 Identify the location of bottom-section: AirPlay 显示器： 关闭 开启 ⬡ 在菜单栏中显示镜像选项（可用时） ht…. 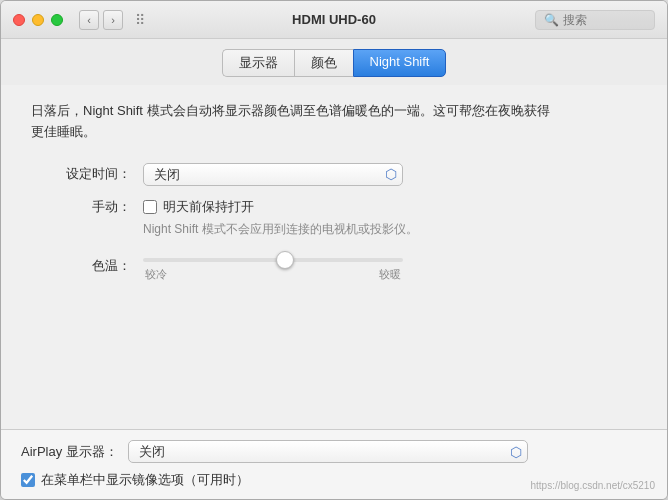
(334, 464).